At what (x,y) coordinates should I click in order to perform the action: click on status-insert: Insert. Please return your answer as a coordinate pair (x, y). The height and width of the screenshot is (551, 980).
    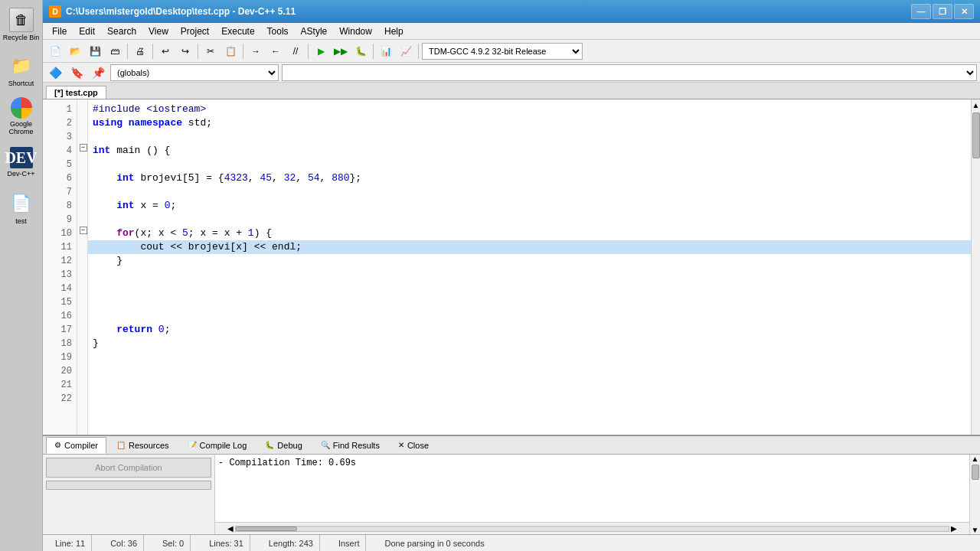
    Looking at the image, I should click on (349, 543).